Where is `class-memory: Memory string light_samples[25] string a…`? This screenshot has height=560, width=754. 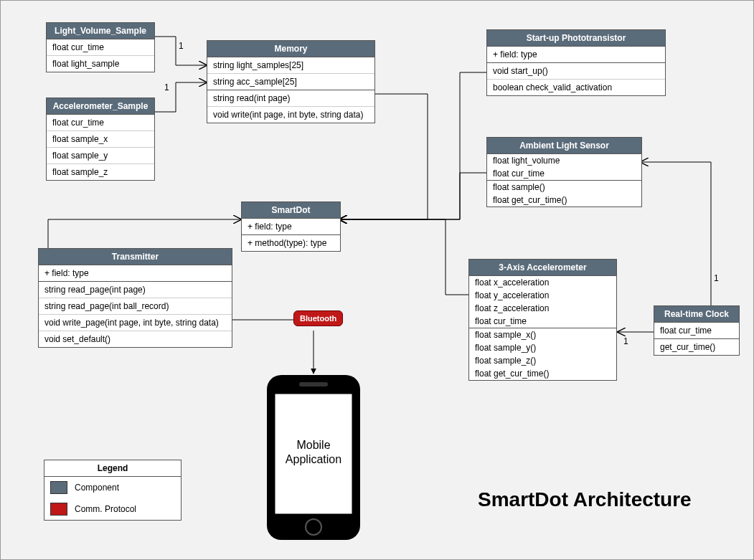
class-memory: Memory string light_samples[25] string a… is located at coordinates (291, 82).